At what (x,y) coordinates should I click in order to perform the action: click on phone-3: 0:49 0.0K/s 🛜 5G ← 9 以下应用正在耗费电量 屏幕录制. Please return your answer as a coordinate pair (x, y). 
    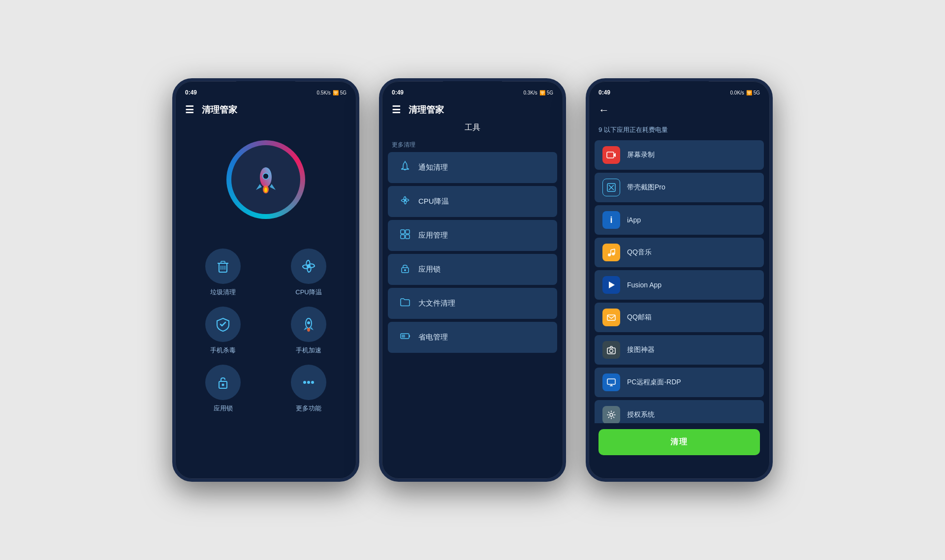
    Looking at the image, I should click on (679, 280).